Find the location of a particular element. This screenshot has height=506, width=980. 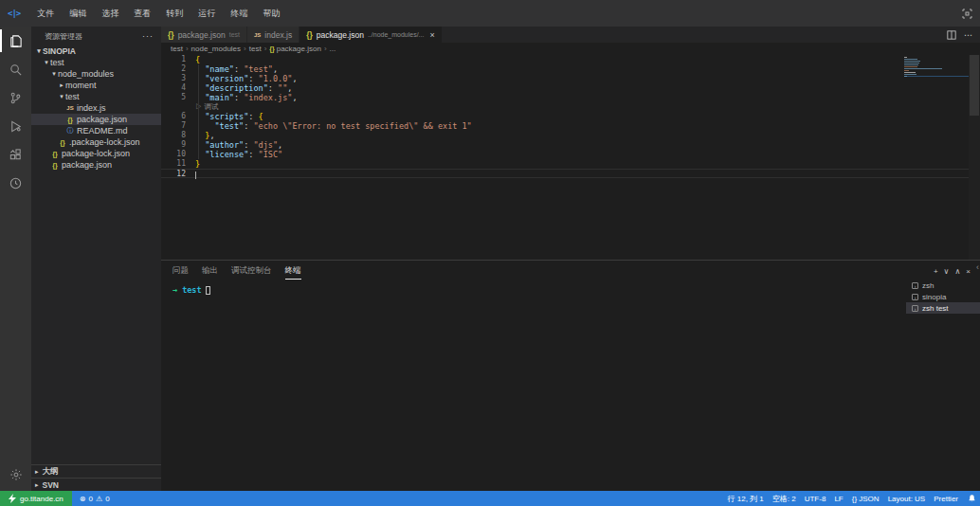

source-control-icon is located at coordinates (15, 98).